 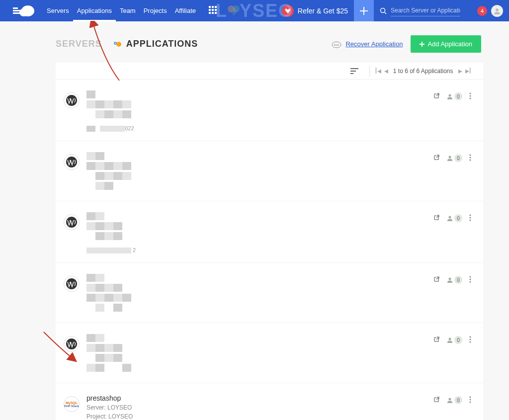 I want to click on cloudways-logo-icon, so click(x=24, y=11).